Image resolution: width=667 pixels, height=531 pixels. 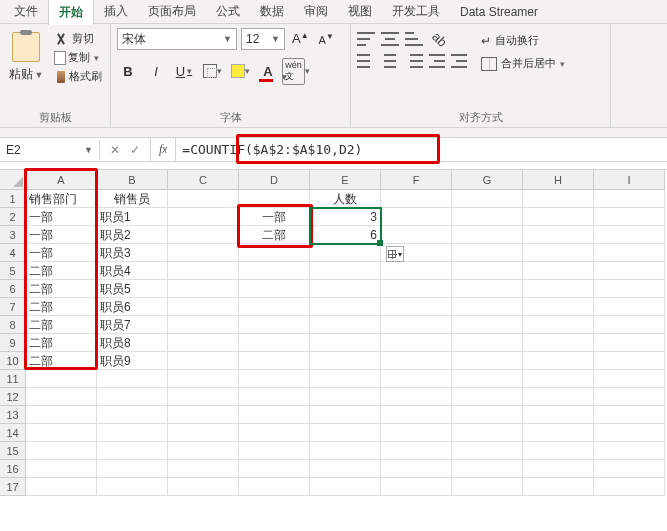 What do you see at coordinates (630, 180) in the screenshot?
I see `column-header: I` at bounding box center [630, 180].